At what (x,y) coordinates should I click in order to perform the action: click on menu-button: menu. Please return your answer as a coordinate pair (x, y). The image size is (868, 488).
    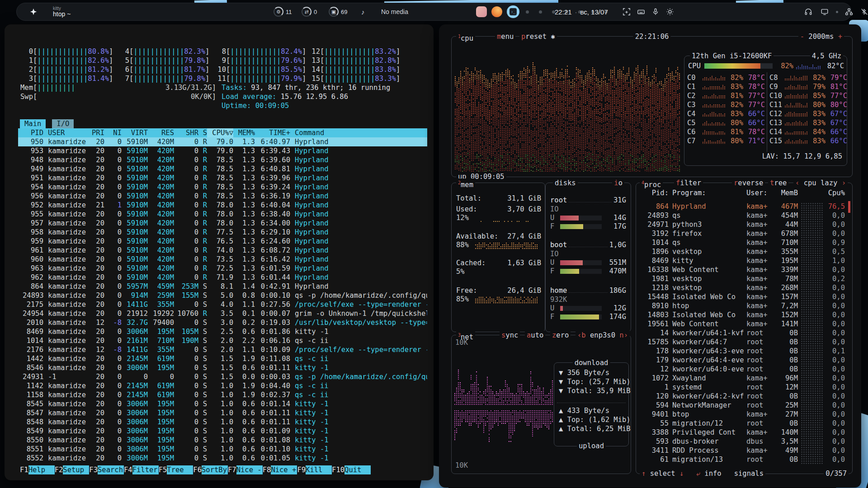
    Looking at the image, I should click on (505, 37).